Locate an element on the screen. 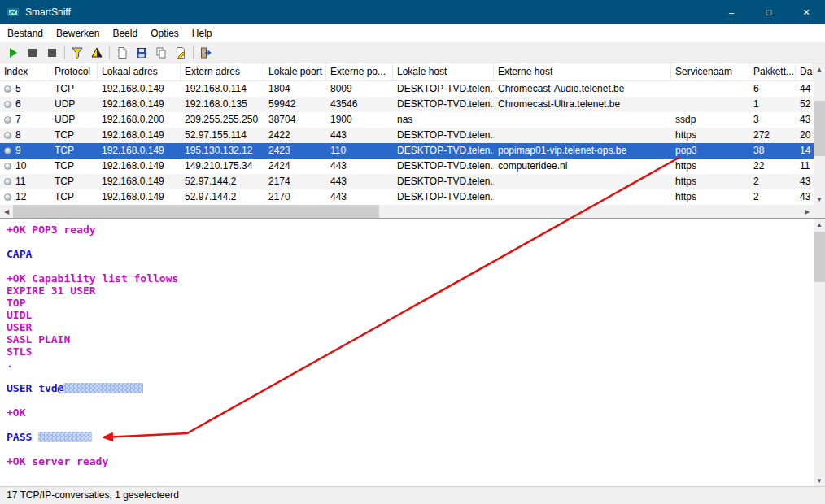  table-cell: popimap01-vip.telenet-ops.be is located at coordinates (583, 151).